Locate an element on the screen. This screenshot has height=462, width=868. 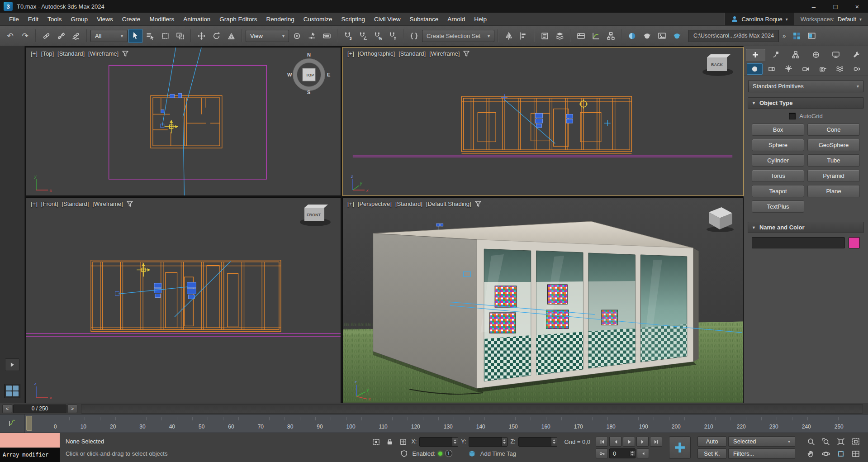
time-slider-next-button: > is located at coordinates (72, 409).